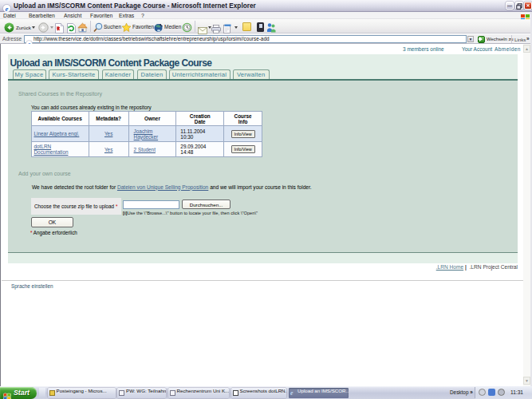 The image size is (532, 399). What do you see at coordinates (7, 9) in the screenshot?
I see `svg-text: e` at bounding box center [7, 9].